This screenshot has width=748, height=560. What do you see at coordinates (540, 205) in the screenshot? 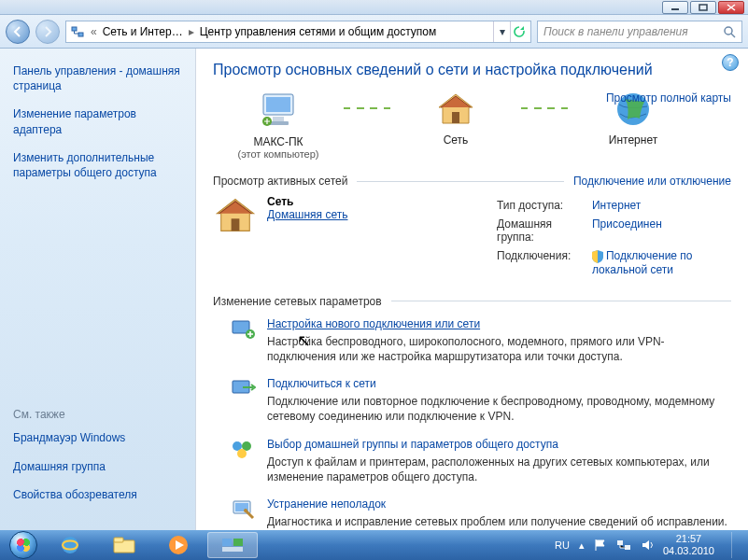
I see `access-type-label: Тип доступа:` at bounding box center [540, 205].